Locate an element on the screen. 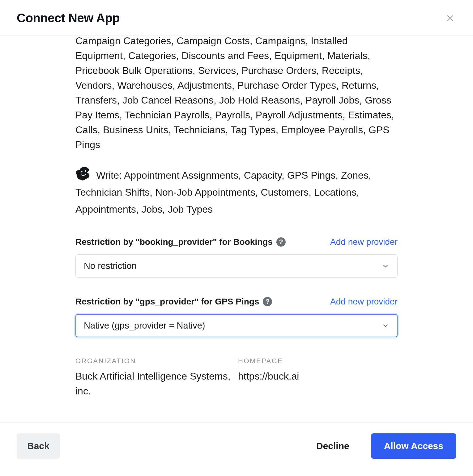 The width and height of the screenshot is (473, 476). close-button is located at coordinates (450, 18).